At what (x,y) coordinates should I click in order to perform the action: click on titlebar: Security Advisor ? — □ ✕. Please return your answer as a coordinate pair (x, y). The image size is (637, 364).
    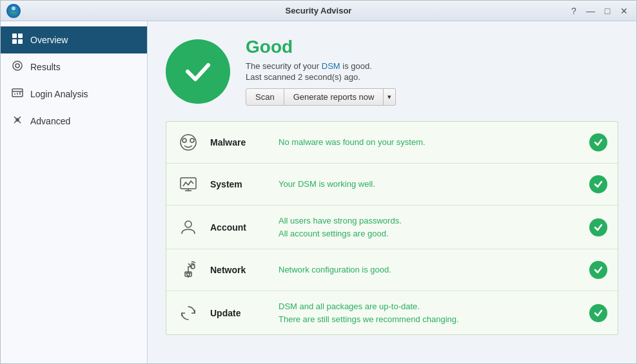
    Looking at the image, I should click on (318, 11).